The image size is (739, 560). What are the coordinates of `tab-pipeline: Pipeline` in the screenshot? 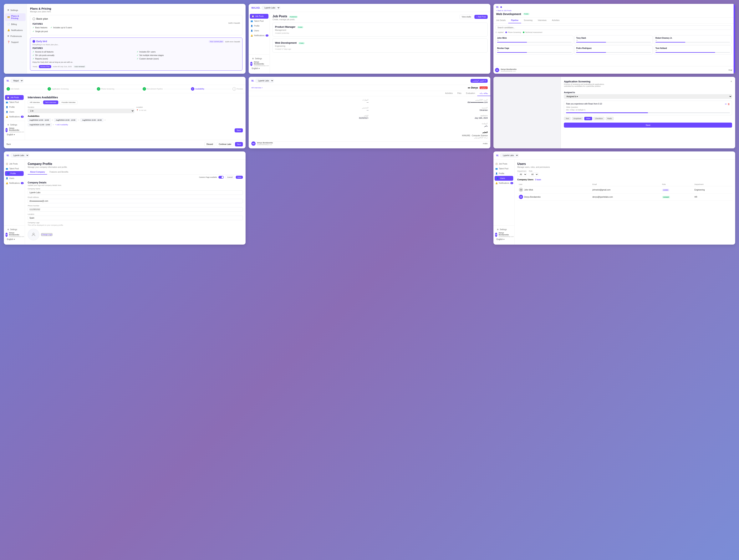 It's located at (514, 21).